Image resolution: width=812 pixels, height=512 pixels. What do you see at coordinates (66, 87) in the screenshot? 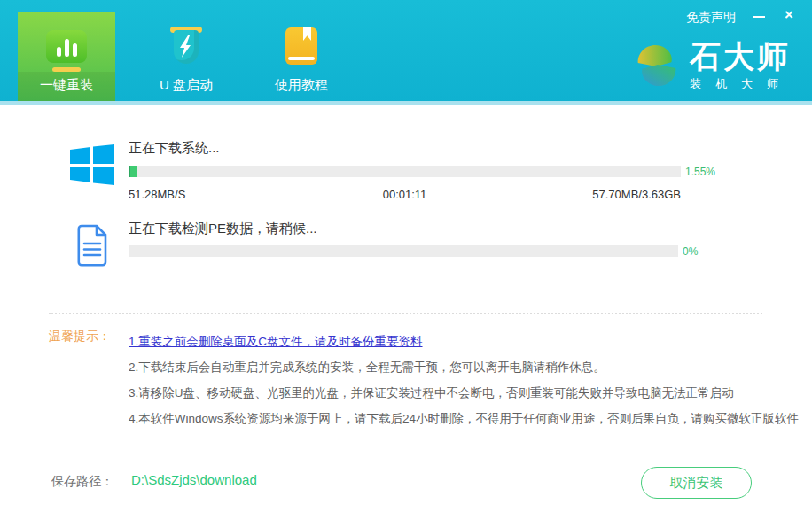
I see `tab-label: 一键重装` at bounding box center [66, 87].